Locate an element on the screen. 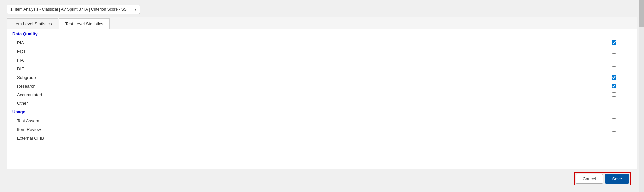 This screenshot has width=644, height=192. label-test-assem: Test Assem is located at coordinates (314, 121).